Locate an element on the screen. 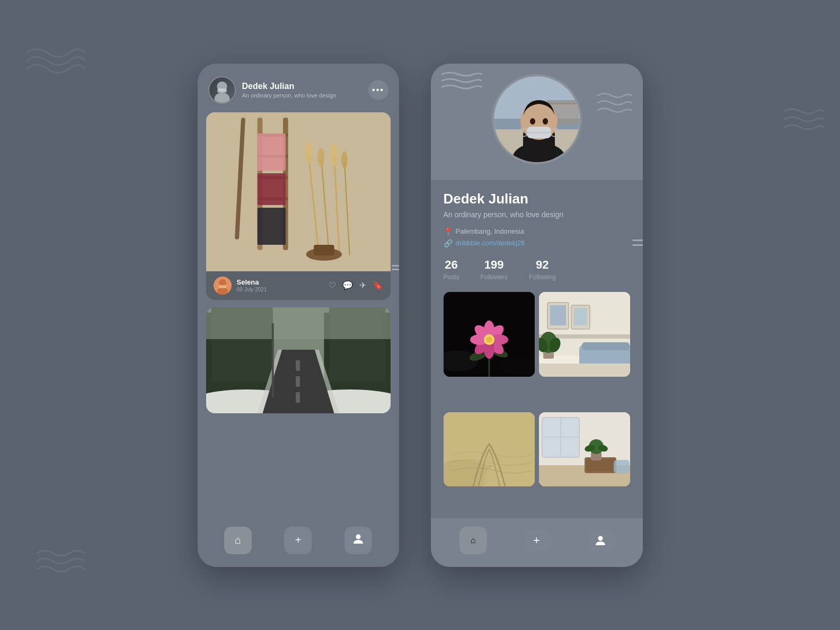  like-button: ♡ is located at coordinates (332, 285).